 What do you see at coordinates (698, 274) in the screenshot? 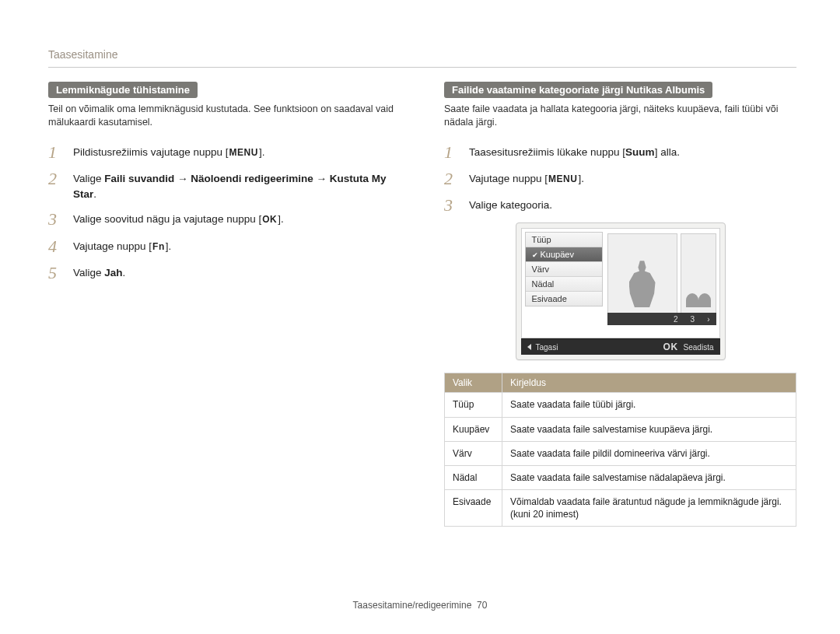
I see `lcd-thumb-small` at bounding box center [698, 274].